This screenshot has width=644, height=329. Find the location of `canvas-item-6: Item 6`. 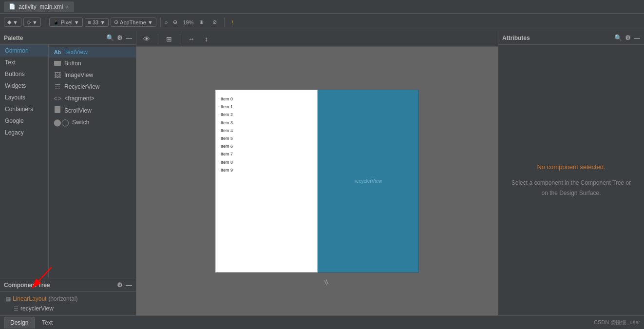

canvas-item-6: Item 6 is located at coordinates (266, 146).